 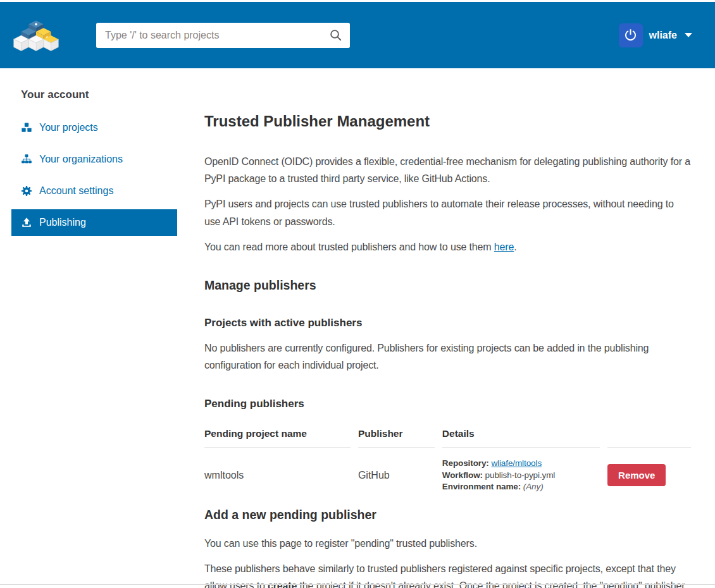 What do you see at coordinates (27, 223) in the screenshot?
I see `upload-icon` at bounding box center [27, 223].